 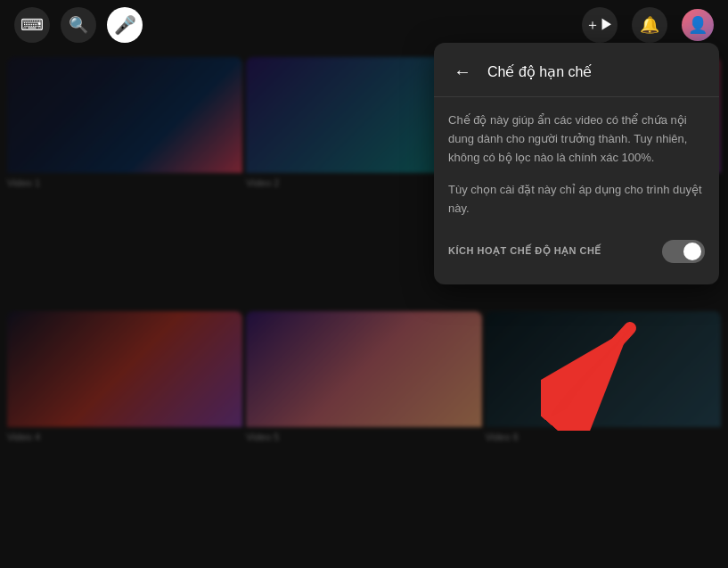 What do you see at coordinates (125, 25) in the screenshot?
I see `mic-icon: 🎤` at bounding box center [125, 25].